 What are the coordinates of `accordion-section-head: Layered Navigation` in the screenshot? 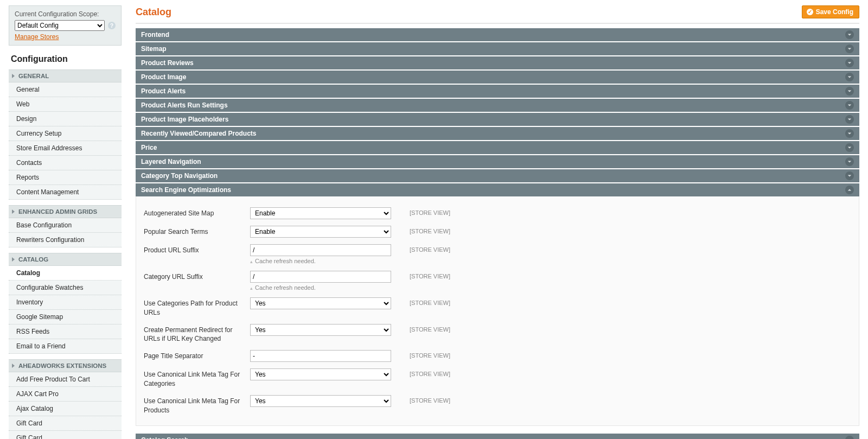 It's located at (497, 162).